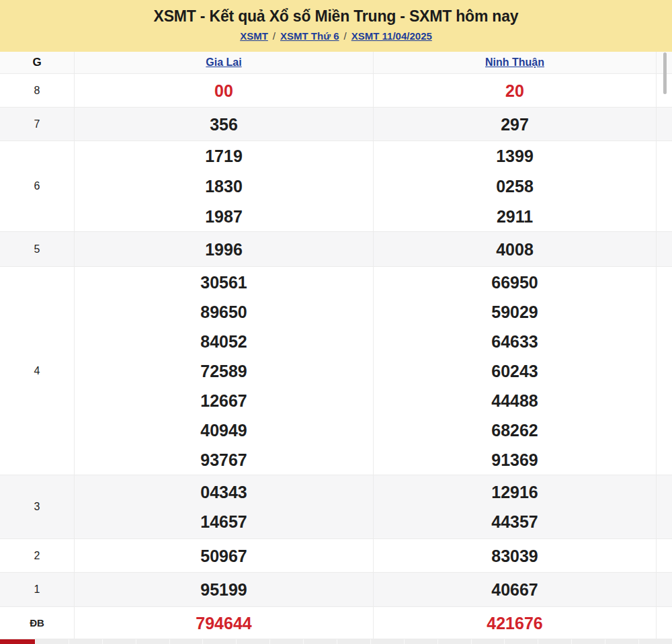 Image resolution: width=672 pixels, height=644 pixels. I want to click on page-header: XSMT - Kết quả Xổ số Miền Trung - SXMT h…, so click(336, 26).